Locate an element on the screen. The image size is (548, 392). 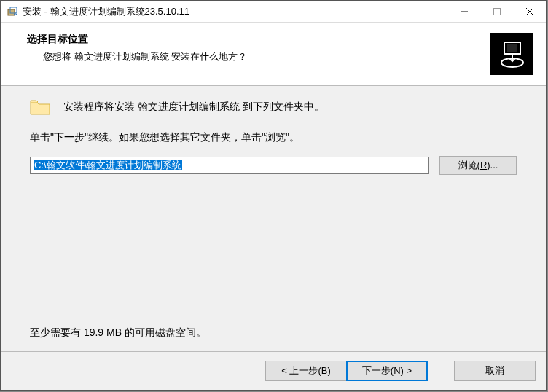
page-subtitle: 您想将 翰文进度计划编制系统 安装在什么地方？ is located at coordinates (255, 57).